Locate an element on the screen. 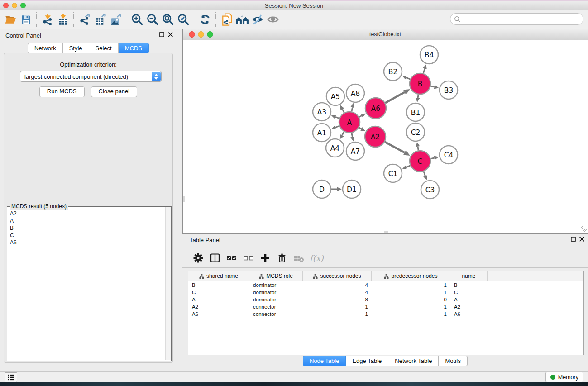 Image resolution: width=588 pixels, height=386 pixels. result-item: A is located at coordinates (88, 221).